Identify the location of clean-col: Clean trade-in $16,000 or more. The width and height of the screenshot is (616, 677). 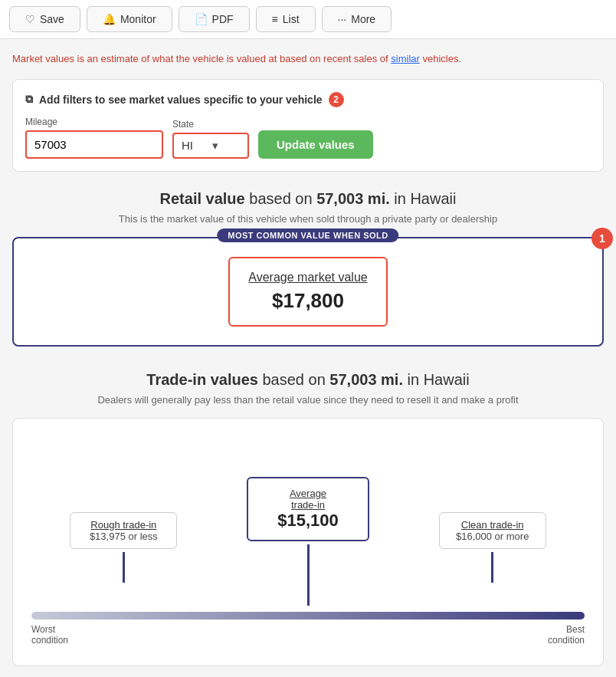
(492, 547).